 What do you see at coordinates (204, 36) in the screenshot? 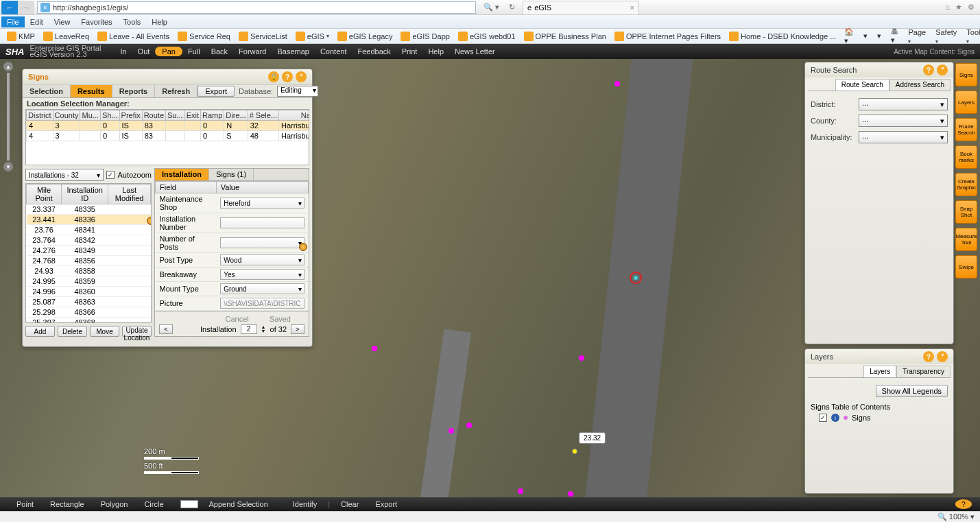
I see `fav-servicereq: Service Req` at bounding box center [204, 36].